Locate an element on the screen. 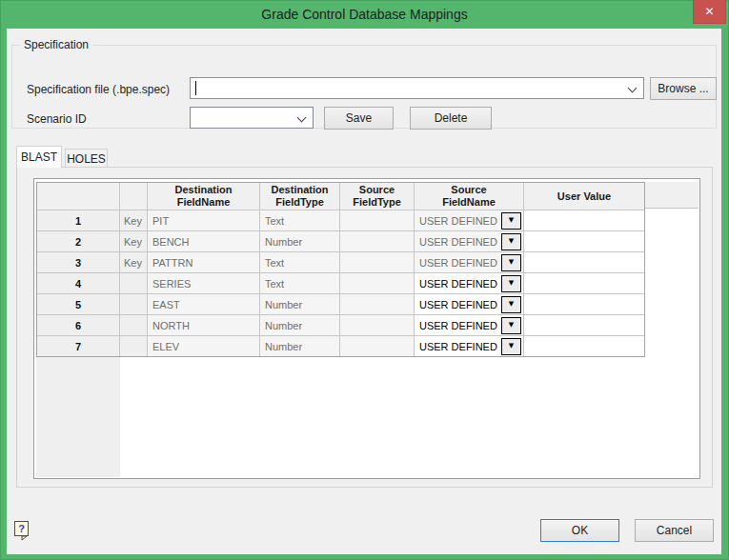 The height and width of the screenshot is (560, 729). table-row: 3 Key PATTRN Text USER DEFINED ▼ is located at coordinates (341, 262).